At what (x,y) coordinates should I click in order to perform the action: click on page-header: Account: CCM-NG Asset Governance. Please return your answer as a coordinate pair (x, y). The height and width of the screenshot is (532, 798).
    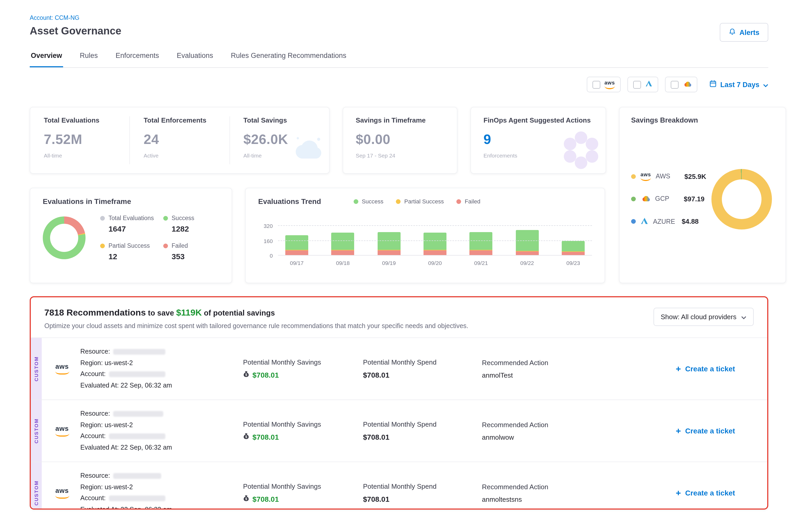
    Looking at the image, I should click on (399, 18).